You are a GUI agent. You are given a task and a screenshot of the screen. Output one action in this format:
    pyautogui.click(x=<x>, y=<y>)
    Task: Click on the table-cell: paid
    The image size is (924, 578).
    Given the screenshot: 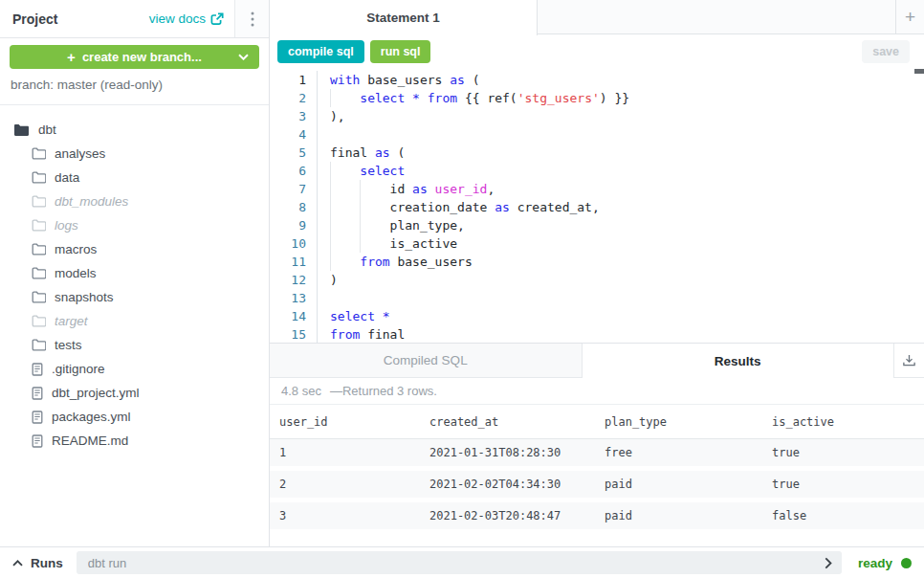 What is the action you would take?
    pyautogui.click(x=679, y=516)
    